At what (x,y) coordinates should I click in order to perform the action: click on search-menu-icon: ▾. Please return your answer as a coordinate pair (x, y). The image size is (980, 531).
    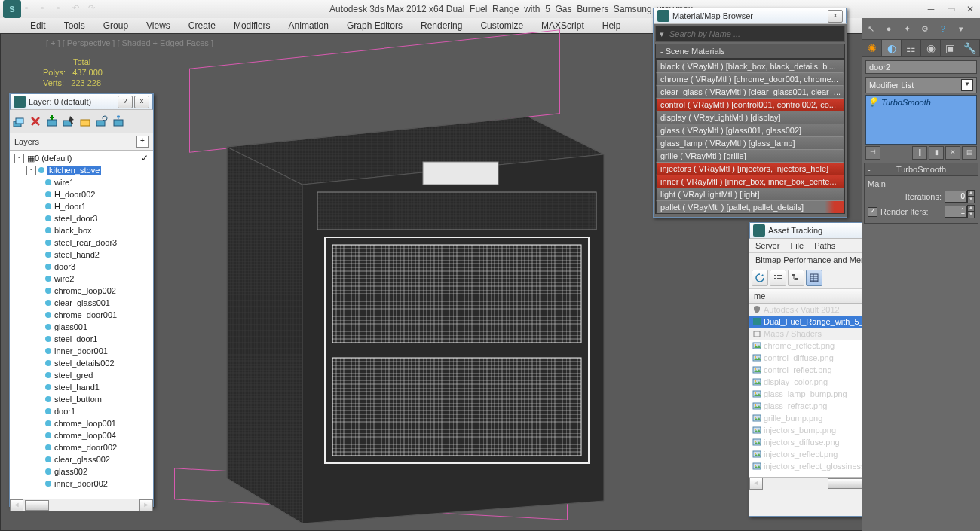
    Looking at the image, I should click on (662, 35).